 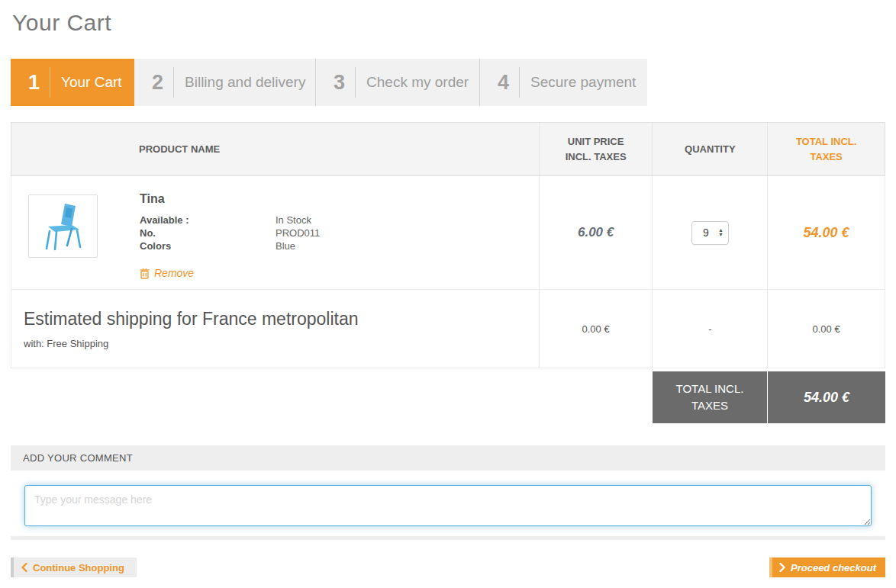 I want to click on quantity-stepper: 9 ▲ ▼, so click(x=710, y=233).